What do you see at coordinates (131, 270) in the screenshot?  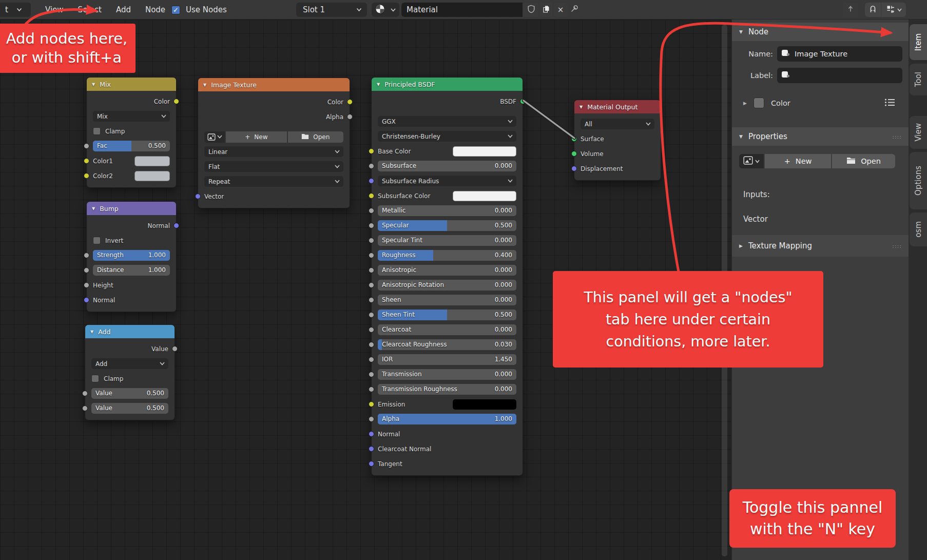 I see `slider-distance: Distance1.000` at bounding box center [131, 270].